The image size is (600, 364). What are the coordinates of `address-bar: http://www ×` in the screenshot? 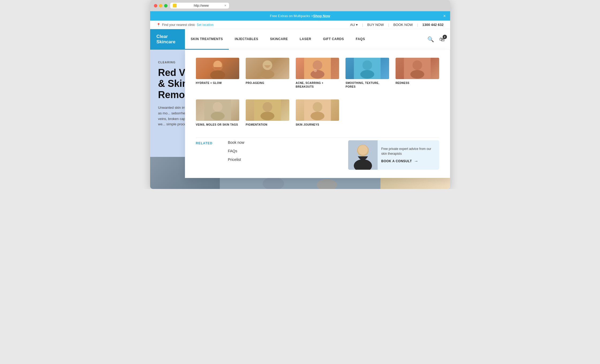 It's located at (200, 6).